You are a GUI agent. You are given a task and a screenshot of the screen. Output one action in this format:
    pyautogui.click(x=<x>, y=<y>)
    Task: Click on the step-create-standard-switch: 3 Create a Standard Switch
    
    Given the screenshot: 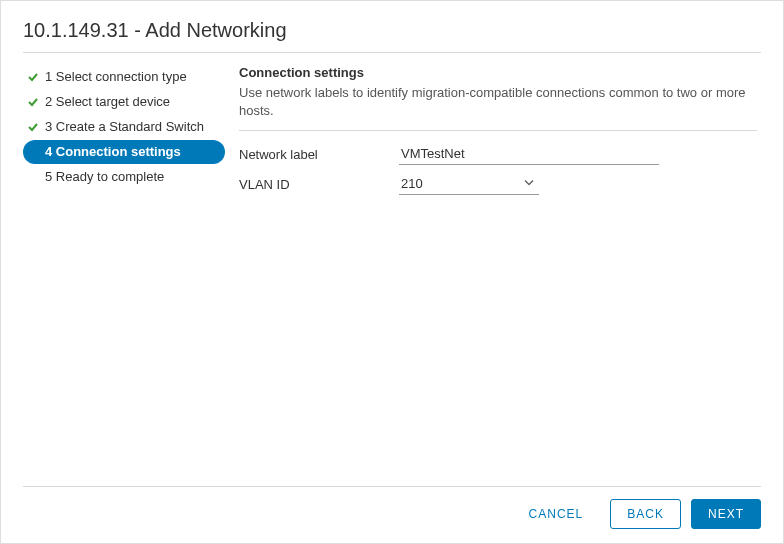 What is the action you would take?
    pyautogui.click(x=124, y=127)
    